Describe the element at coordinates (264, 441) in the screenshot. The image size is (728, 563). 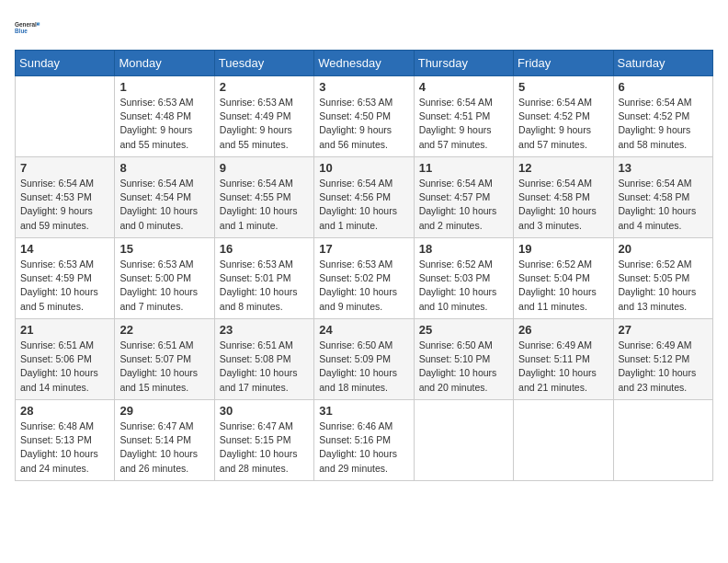
I see `day-cell: 30Sunrise: 6:47 AMSunset: 5:15 PMDayligh…` at that location.